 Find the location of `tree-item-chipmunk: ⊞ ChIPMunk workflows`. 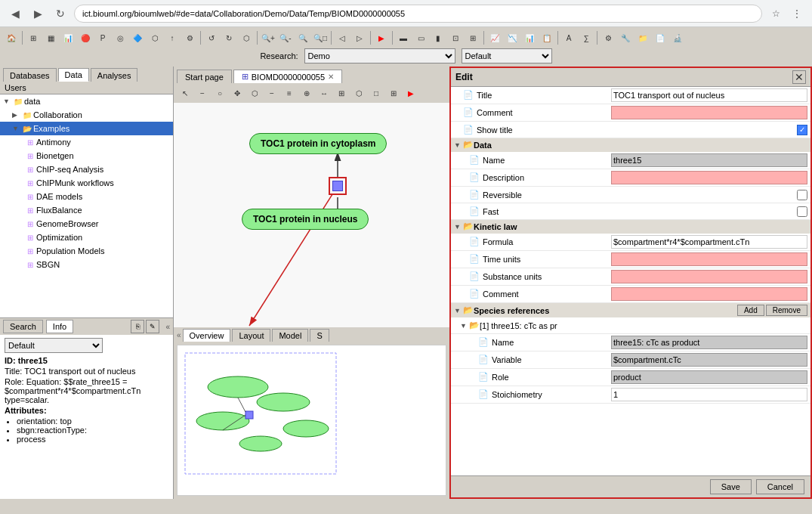

tree-item-chipmunk: ⊞ ChIPMunk workflows is located at coordinates (86, 183).